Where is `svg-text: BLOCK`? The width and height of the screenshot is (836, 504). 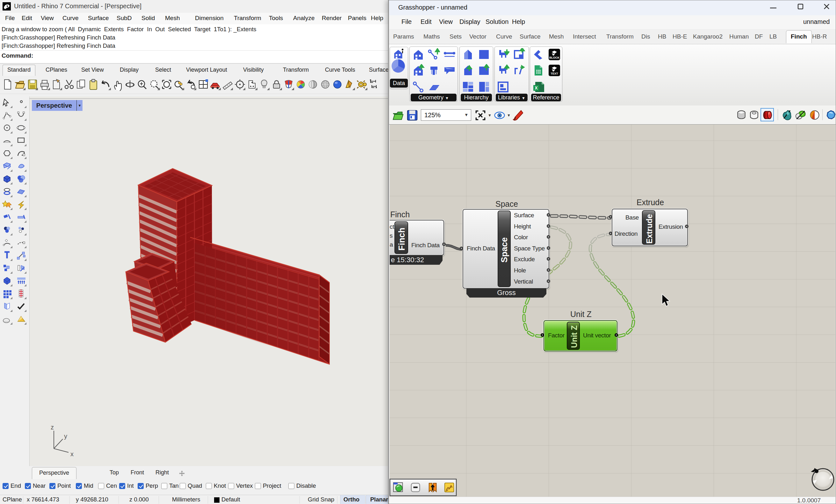
svg-text: BLOCK is located at coordinates (554, 58).